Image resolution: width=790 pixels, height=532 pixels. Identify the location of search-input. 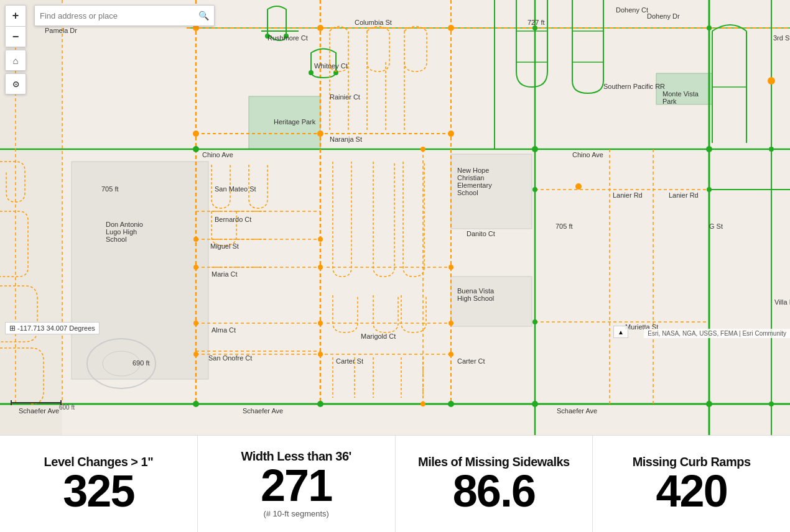
(114, 16).